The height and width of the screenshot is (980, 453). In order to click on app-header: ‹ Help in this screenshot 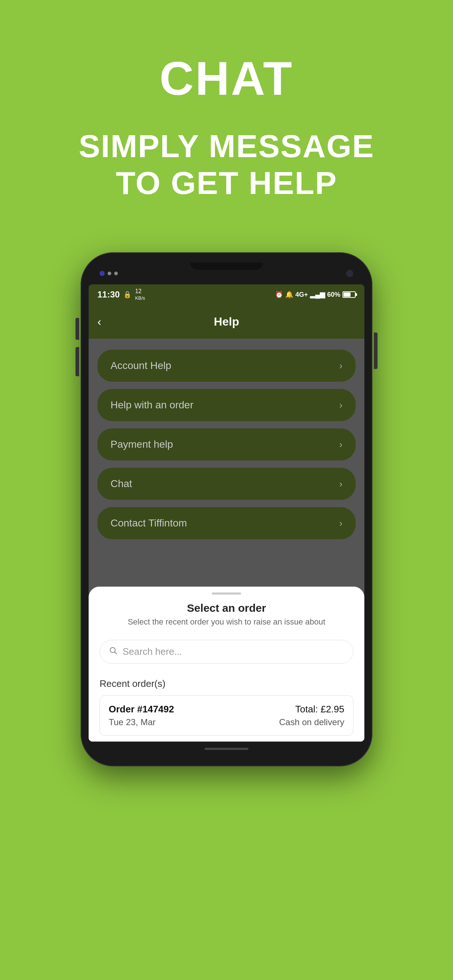, I will do `click(226, 322)`.